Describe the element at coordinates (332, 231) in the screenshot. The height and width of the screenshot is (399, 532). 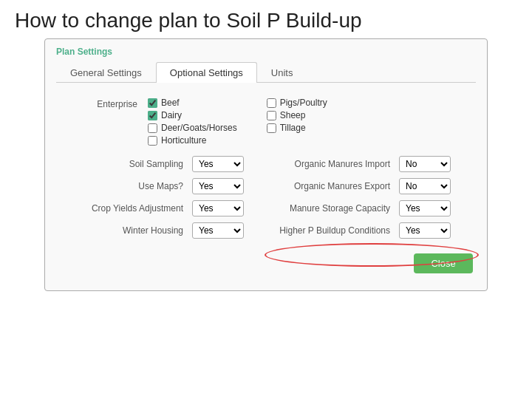
I see `higher-p-label: Higher P Buildup Conditions` at that location.